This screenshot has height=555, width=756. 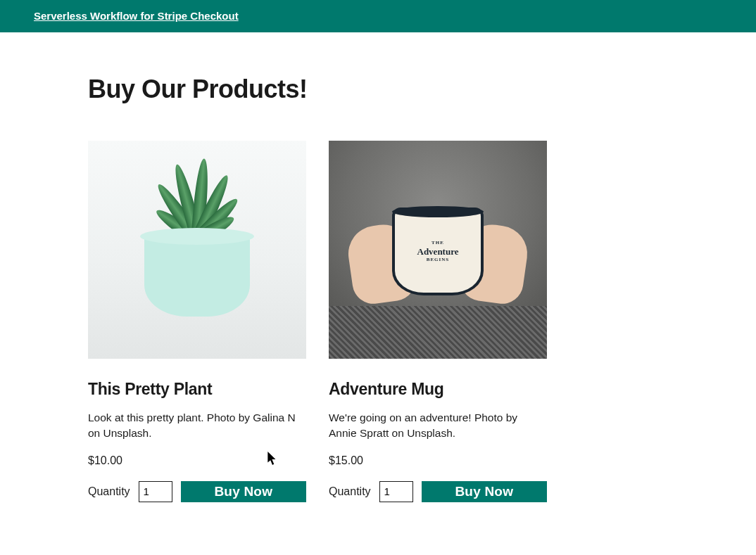 I want to click on product-description: We're going on an adventure! Photo by An…, so click(x=438, y=426).